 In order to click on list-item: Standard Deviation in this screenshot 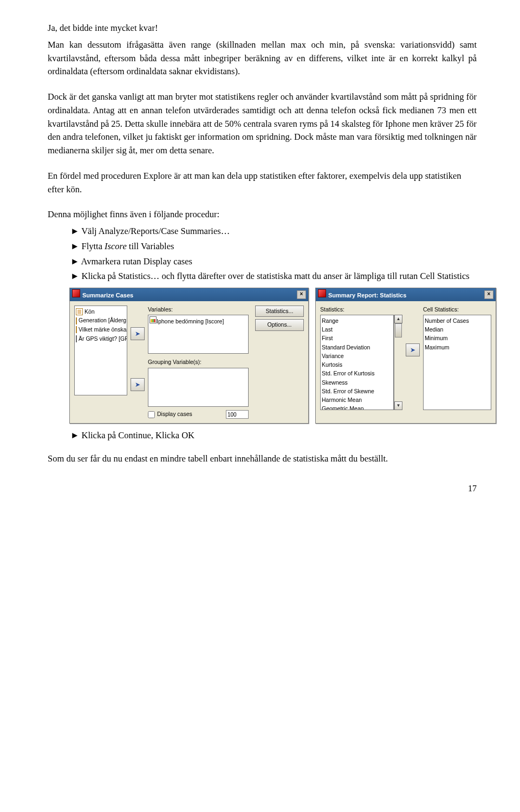, I will do `click(357, 348)`.